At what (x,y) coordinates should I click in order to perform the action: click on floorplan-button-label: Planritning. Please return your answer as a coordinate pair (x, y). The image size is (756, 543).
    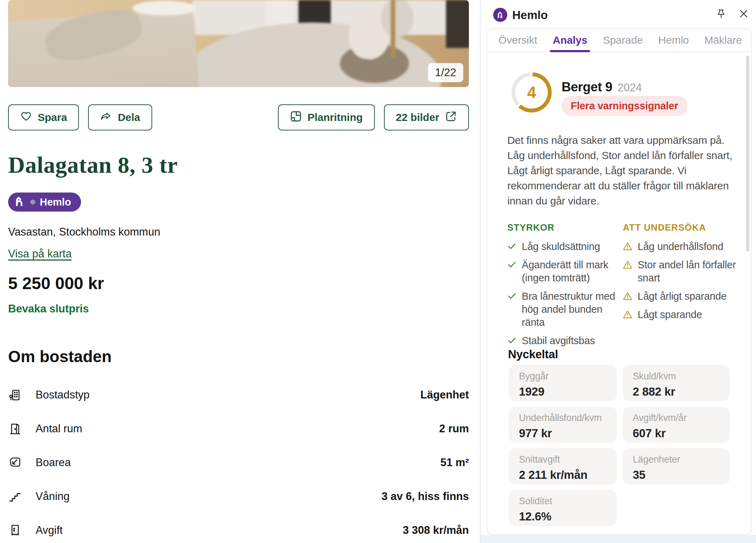
    Looking at the image, I should click on (335, 117).